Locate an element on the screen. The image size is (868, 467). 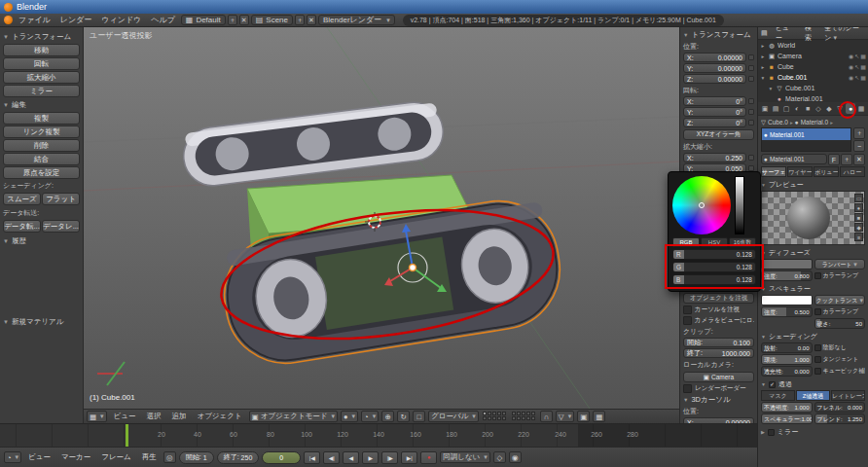
duplicate-linked-button: リンク複製 is located at coordinates (41, 132).